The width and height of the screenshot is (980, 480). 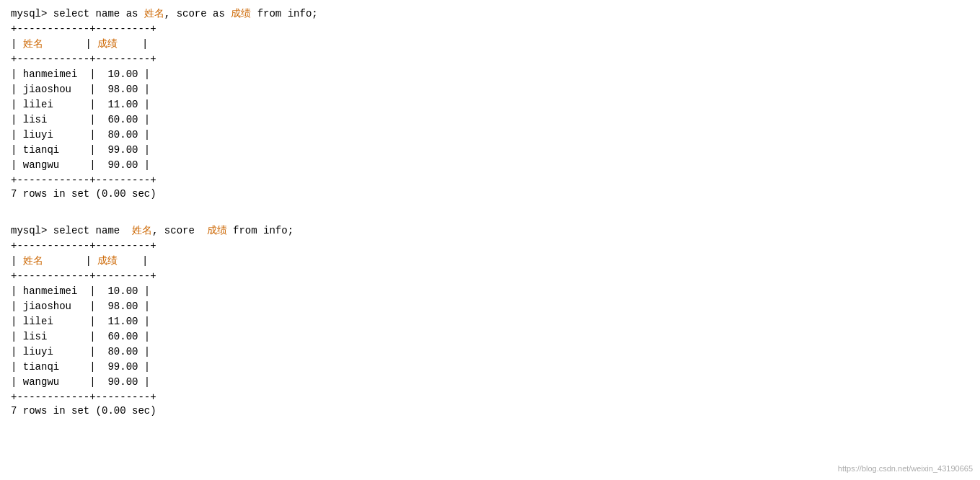 What do you see at coordinates (217, 231) in the screenshot?
I see `cmd-chinese-2b: 成绩` at bounding box center [217, 231].